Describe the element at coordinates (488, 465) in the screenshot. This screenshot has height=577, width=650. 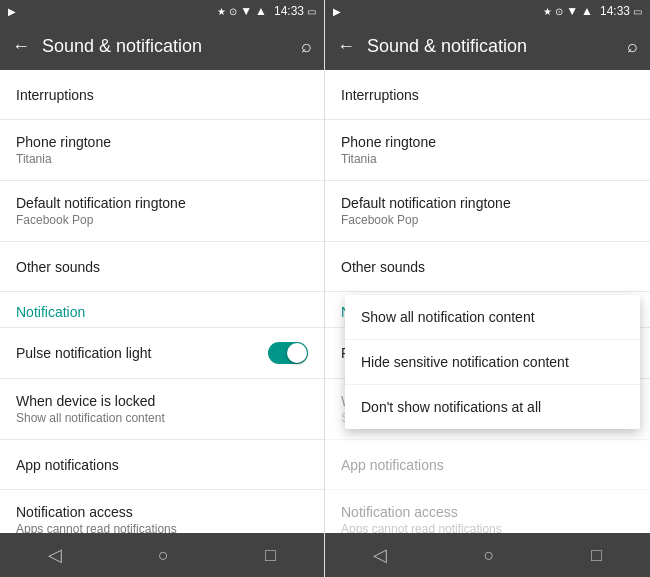
I see `app-notifications-item-r: App notifications` at that location.